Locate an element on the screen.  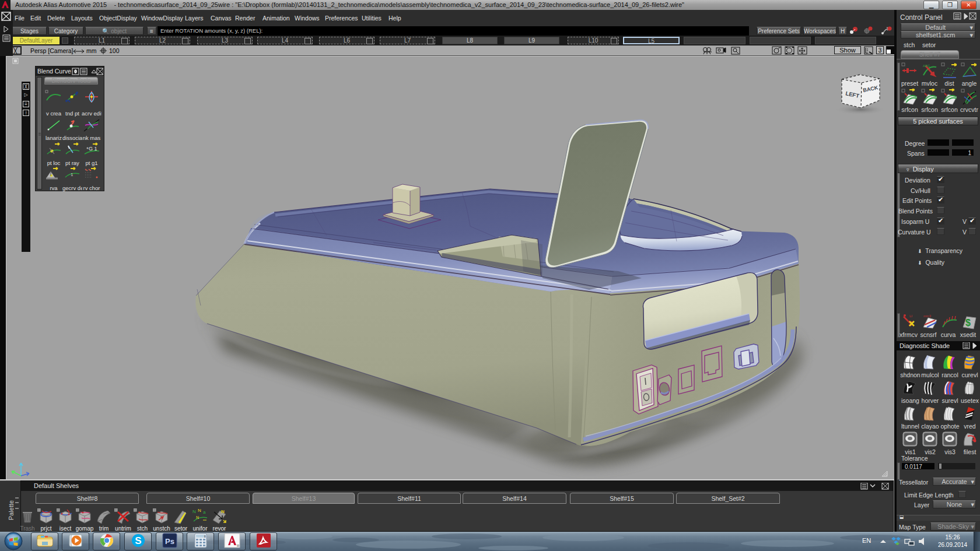
svg-text: S is located at coordinates (138, 541).